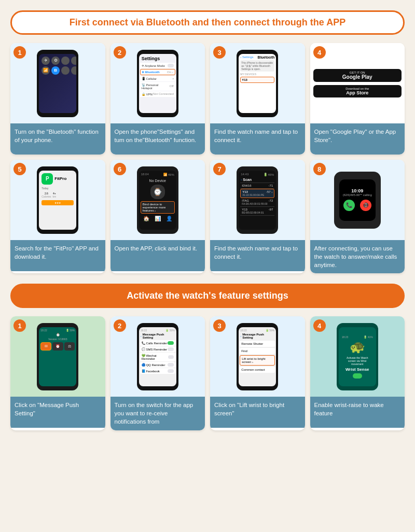 The image size is (415, 532). What do you see at coordinates (358, 373) in the screenshot?
I see `step-s2-4-card: 4 18:23 🔋 41% 🐢 Activate the Watch scree…` at bounding box center [358, 373].